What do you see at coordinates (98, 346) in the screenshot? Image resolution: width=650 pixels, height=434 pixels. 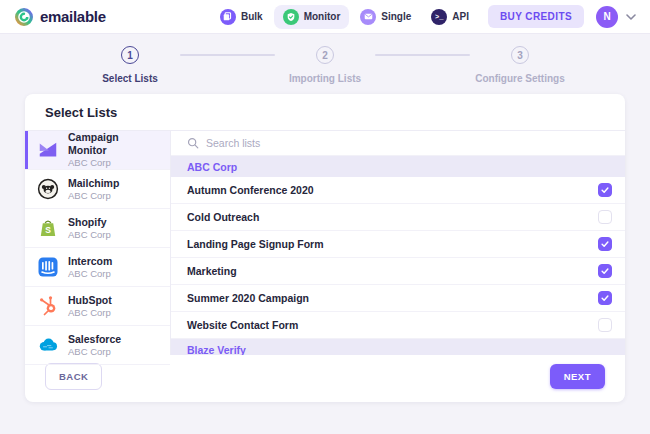 I see `sidebar-item-salesforce: Salesforce ABC Corp` at bounding box center [98, 346].